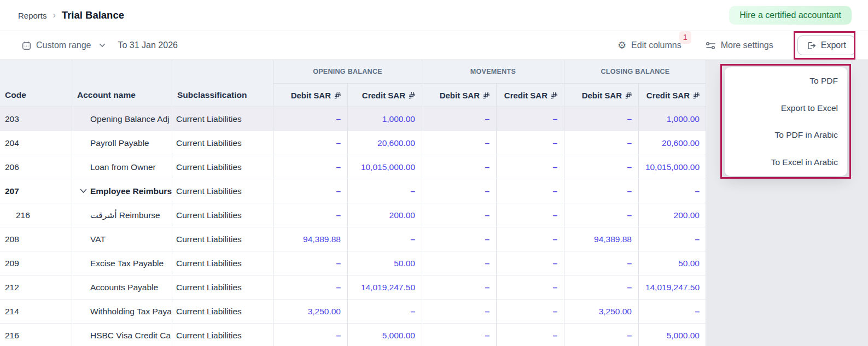  What do you see at coordinates (635, 72) in the screenshot?
I see `group-header-closing-balance: CLOSING BALANCE` at bounding box center [635, 72].